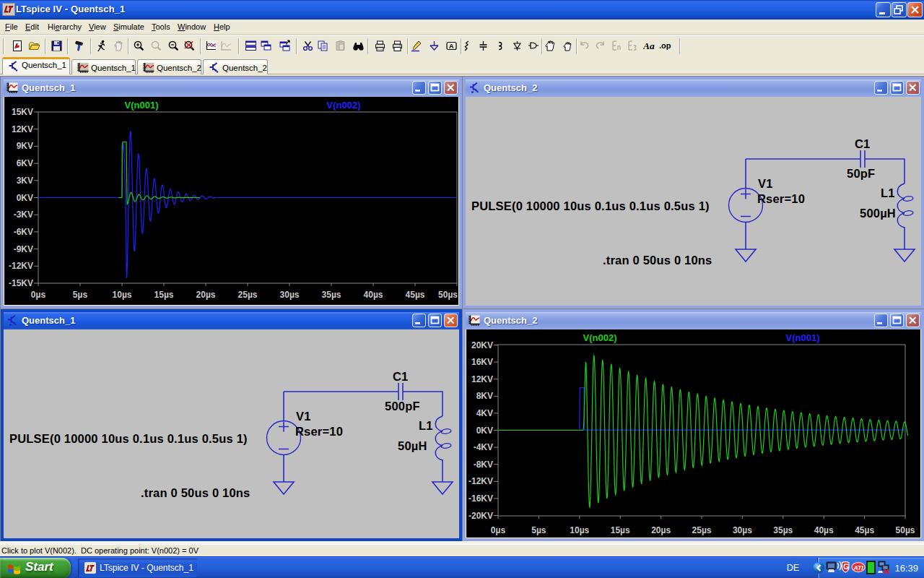  What do you see at coordinates (481, 499) in the screenshot?
I see `svg-text: -16KV` at bounding box center [481, 499].